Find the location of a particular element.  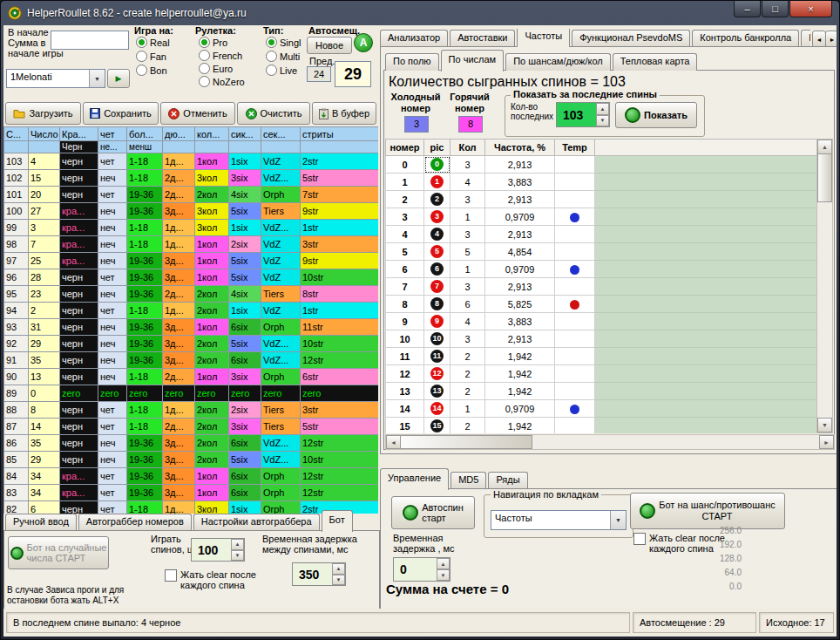

preset-combobox: 1Melonati ▼ is located at coordinates (56, 78).